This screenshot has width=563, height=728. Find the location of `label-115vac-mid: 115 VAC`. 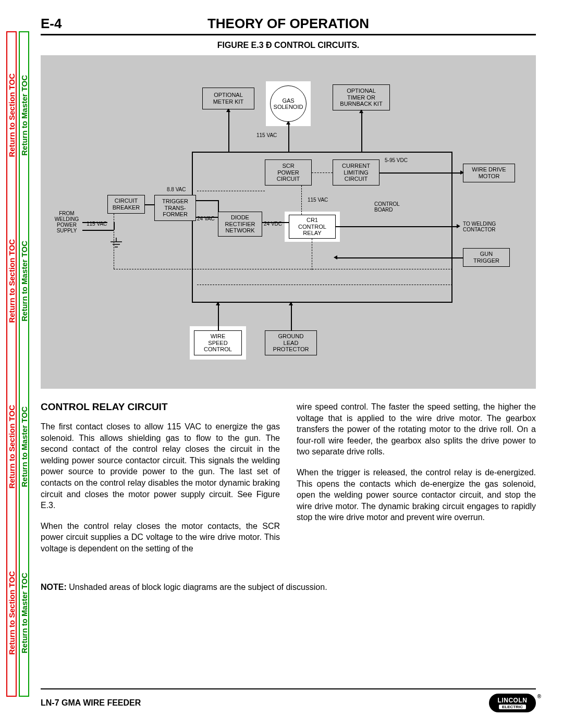

label-115vac-mid: 115 VAC is located at coordinates (318, 200).